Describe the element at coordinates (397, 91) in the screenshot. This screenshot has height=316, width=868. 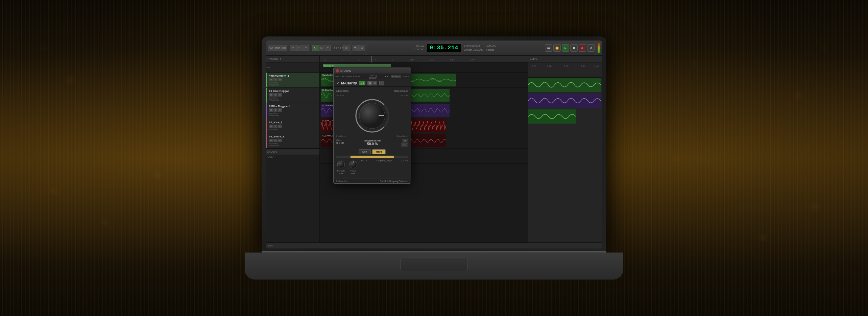
I see `release-value: 0 ms` at that location.